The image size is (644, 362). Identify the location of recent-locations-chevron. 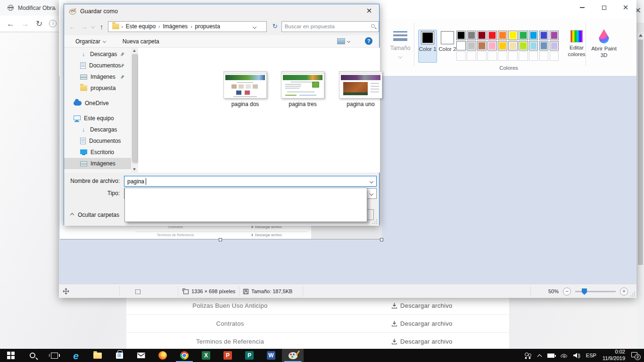
(93, 26).